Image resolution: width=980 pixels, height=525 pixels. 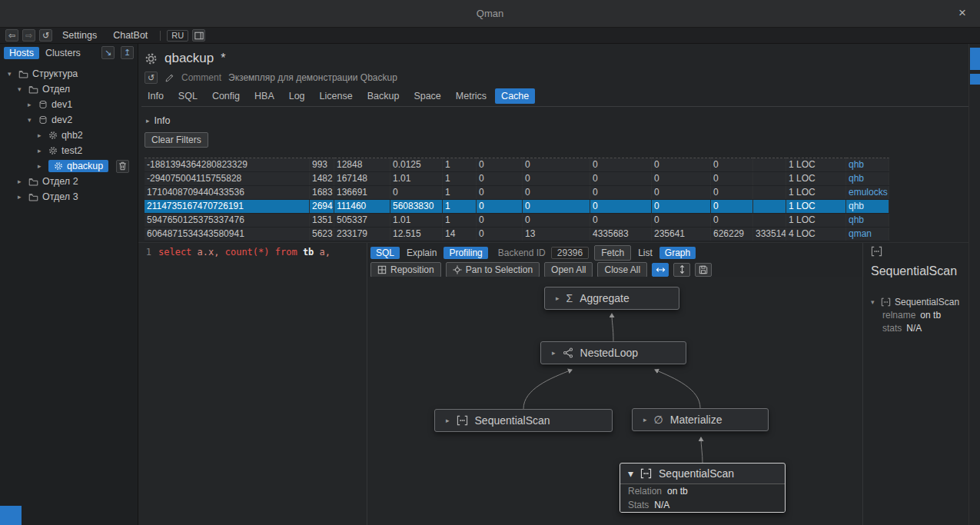 I want to click on database-link: emulocks, so click(x=868, y=192).